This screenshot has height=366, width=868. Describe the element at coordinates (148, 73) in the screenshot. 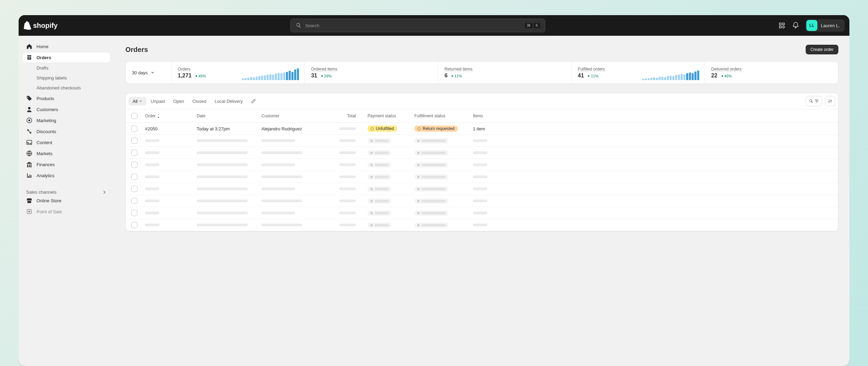

I see `date-range-selector: 30 days` at that location.